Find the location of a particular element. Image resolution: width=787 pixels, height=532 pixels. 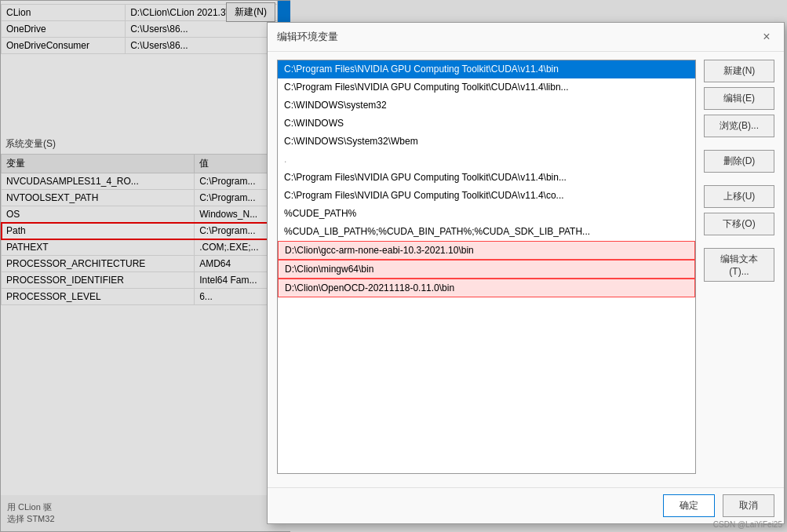

edit-text-button: 编辑文本(T)... is located at coordinates (739, 265).